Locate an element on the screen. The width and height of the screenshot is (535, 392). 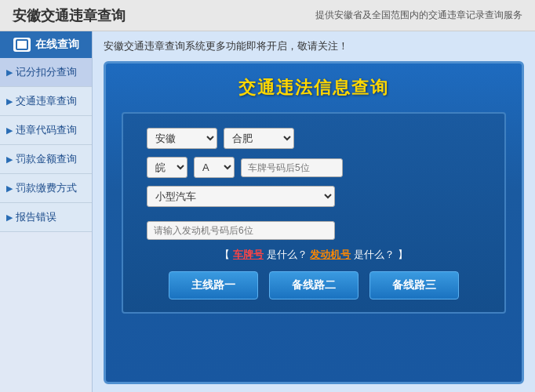
sidebar-item-label: 罚款缴费方式 is located at coordinates (46, 188).